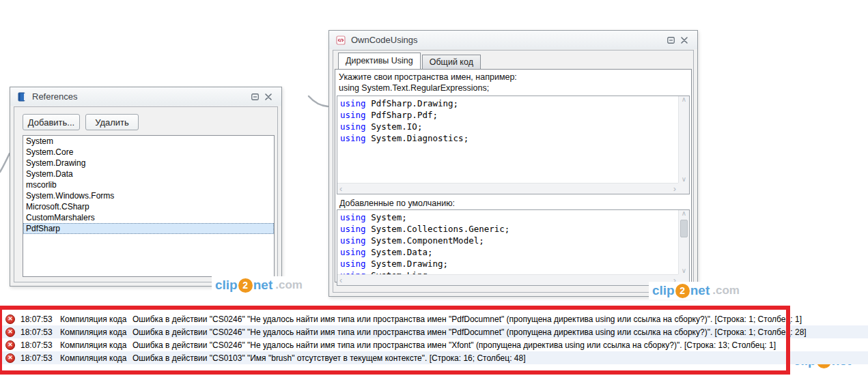 This screenshot has width=868, height=380. Describe the element at coordinates (514, 40) in the screenshot. I see `usings-titlebar: OwnCodeUsings` at that location.